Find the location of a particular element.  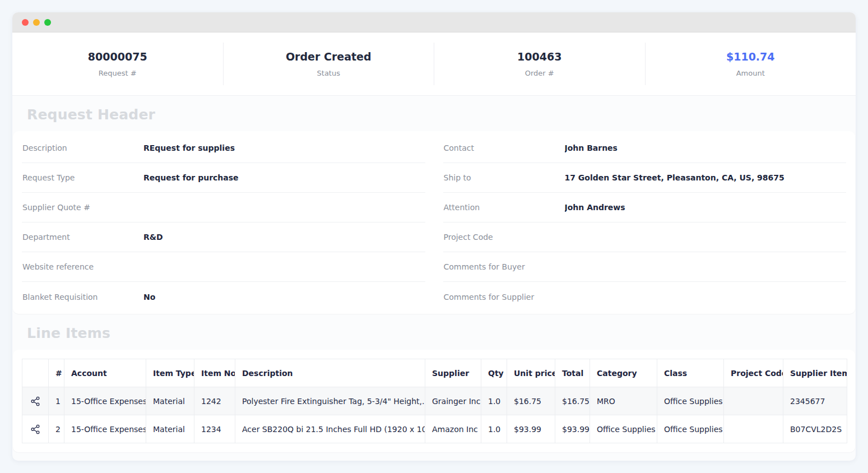

field-value: REquest for supplies is located at coordinates (189, 148).